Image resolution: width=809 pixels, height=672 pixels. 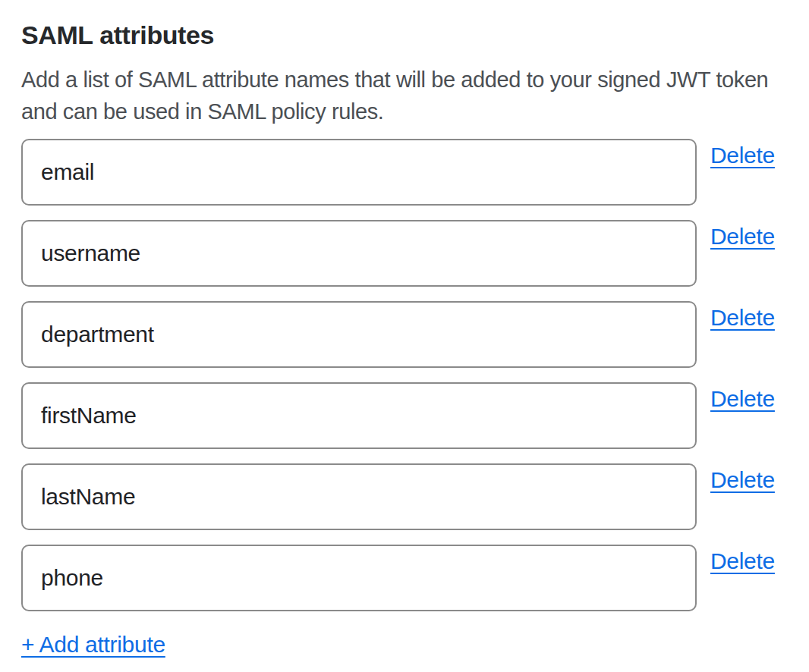 What do you see at coordinates (93, 645) in the screenshot?
I see `add-attribute-link: + Add attribute` at bounding box center [93, 645].